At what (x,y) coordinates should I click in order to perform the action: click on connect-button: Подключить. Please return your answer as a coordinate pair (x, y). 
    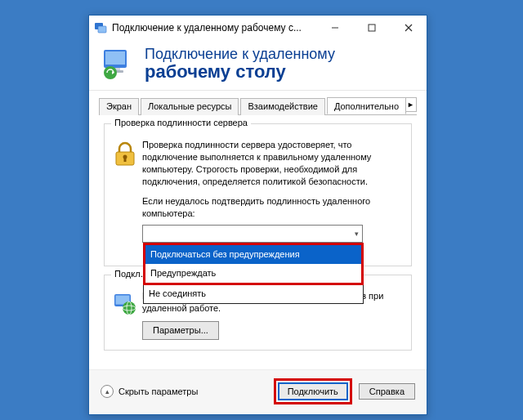
    Looking at the image, I should click on (313, 391).